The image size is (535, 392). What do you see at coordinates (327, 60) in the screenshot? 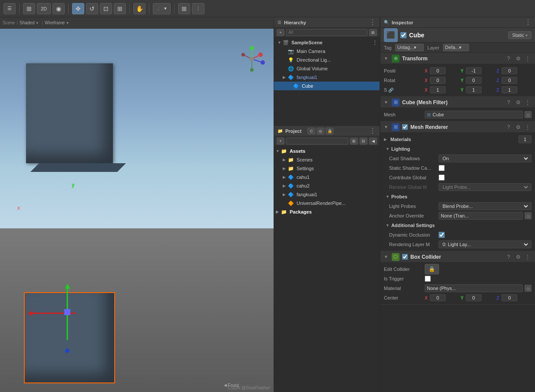
I see `hier-item-dirlight: 💡 Directional Lig...` at bounding box center [327, 60].